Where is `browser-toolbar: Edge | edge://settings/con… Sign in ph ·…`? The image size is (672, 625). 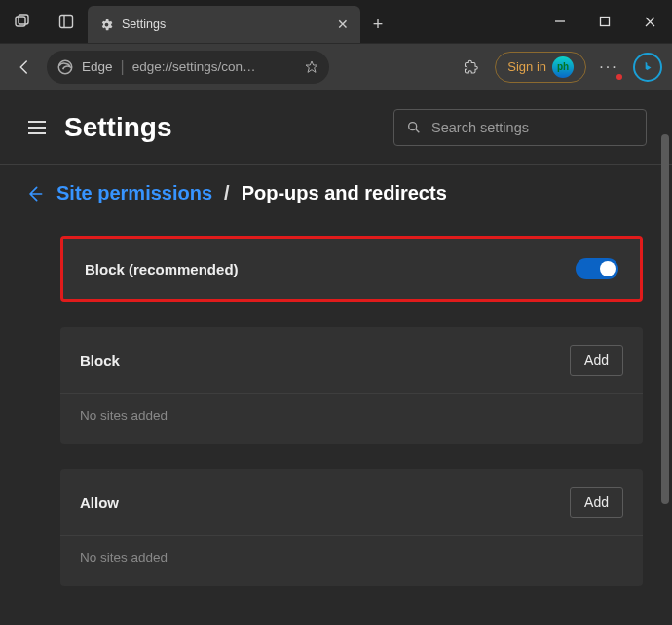
browser-toolbar: Edge | edge://settings/con… Sign in ph ·… is located at coordinates (336, 66).